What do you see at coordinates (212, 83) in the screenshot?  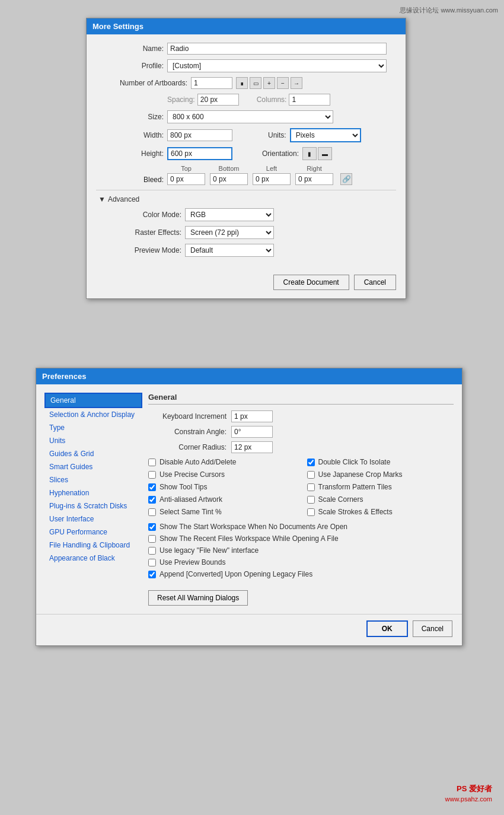 I see `artboards-input` at bounding box center [212, 83].